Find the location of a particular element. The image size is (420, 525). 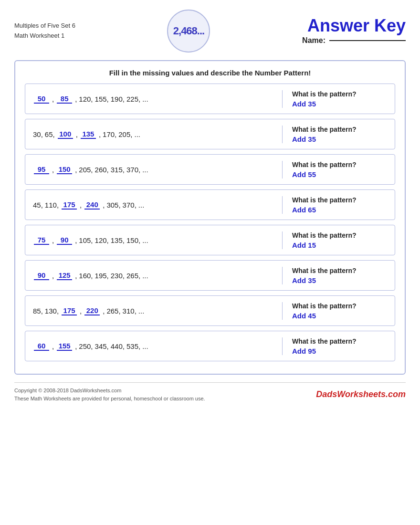

sequence-text: 85, is located at coordinates (38, 311).